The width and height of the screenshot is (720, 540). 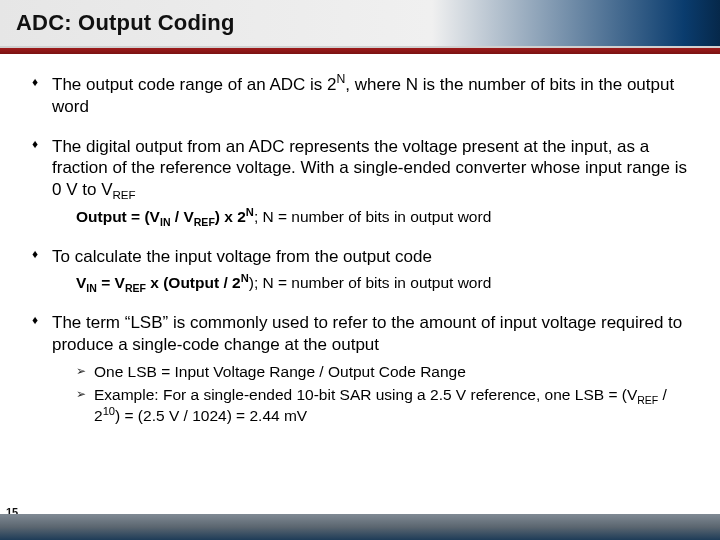 What do you see at coordinates (384, 284) in the screenshot?
I see `formula-text: VIN = VREF x (Output / 2N); N = number o…` at bounding box center [384, 284].